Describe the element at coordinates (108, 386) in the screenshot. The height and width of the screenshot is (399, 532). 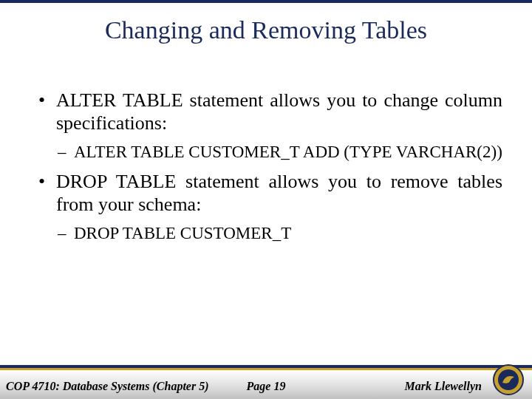
I see `footer-course-label: COP 4710: Database Systems (Chapter 5)` at that location.